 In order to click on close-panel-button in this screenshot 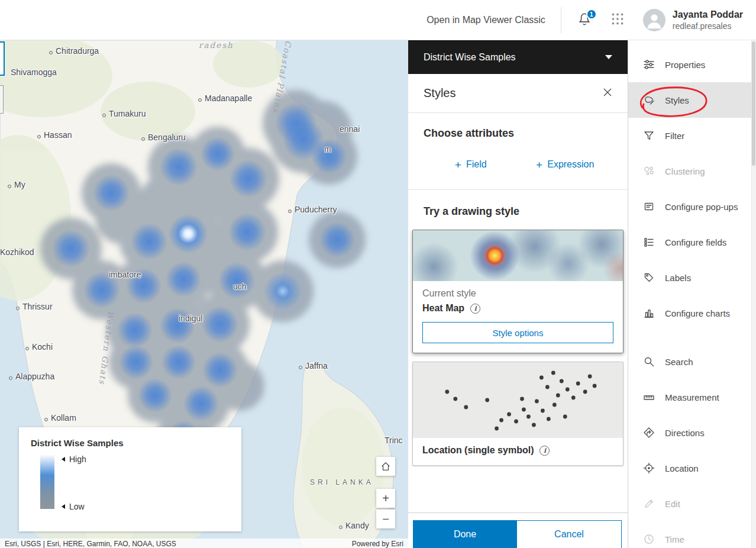, I will do `click(608, 94)`.